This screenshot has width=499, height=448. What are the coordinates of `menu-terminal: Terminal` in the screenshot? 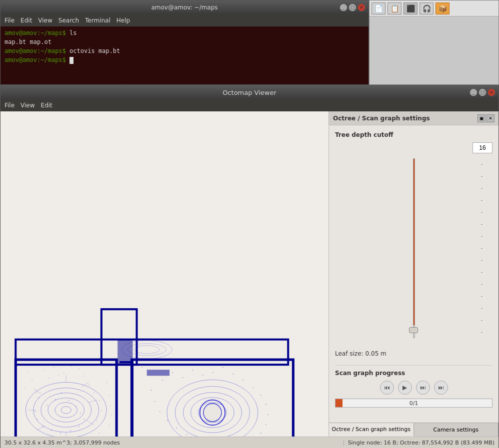 It's located at (98, 20).